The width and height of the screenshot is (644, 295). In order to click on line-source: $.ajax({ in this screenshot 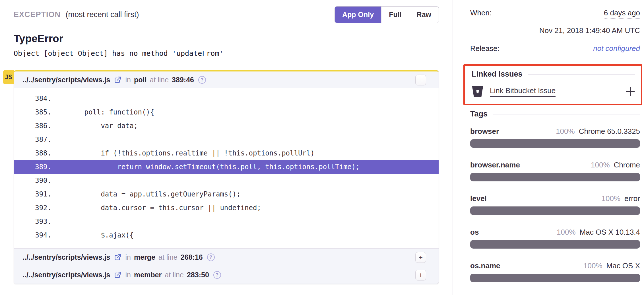, I will do `click(245, 235)`.